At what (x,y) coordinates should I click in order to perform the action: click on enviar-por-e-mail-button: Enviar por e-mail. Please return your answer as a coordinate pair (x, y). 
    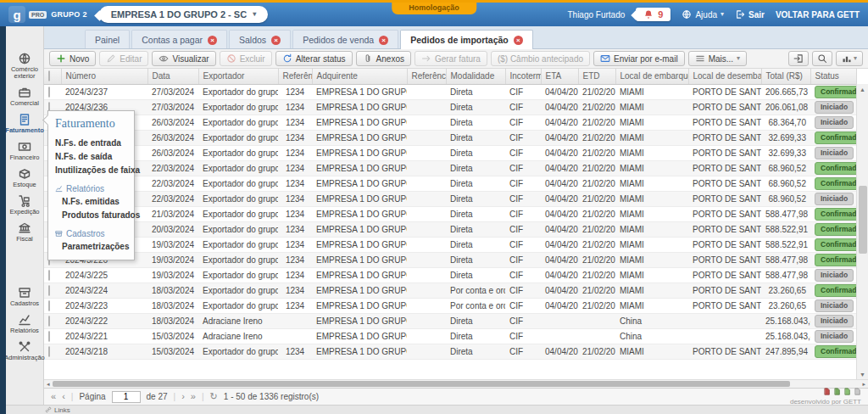
    Looking at the image, I should click on (639, 59).